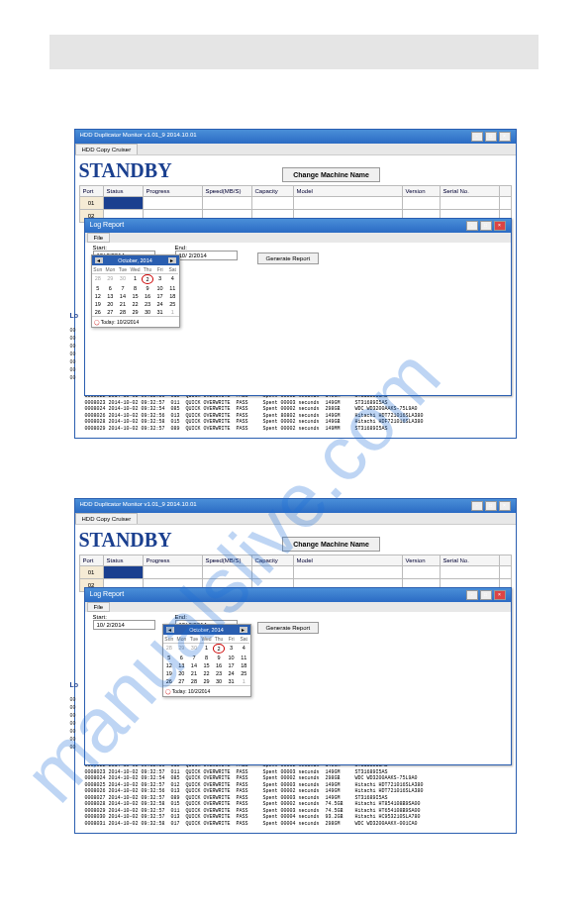 Image resolution: width=588 pixels, height=909 pixels. I want to click on calendar-popup-start: ◂ October, 2014 ▸ SunMonTueWedThuFriSat …, so click(136, 291).